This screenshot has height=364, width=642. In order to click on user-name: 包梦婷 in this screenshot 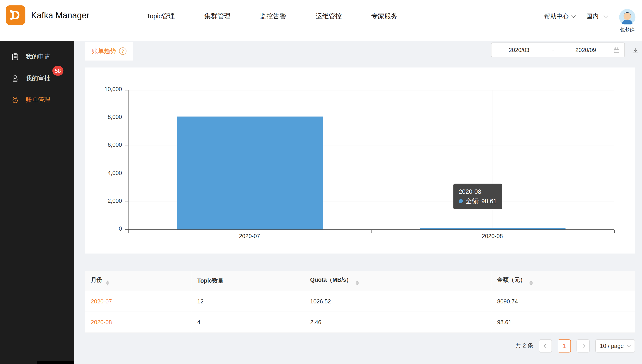, I will do `click(627, 30)`.